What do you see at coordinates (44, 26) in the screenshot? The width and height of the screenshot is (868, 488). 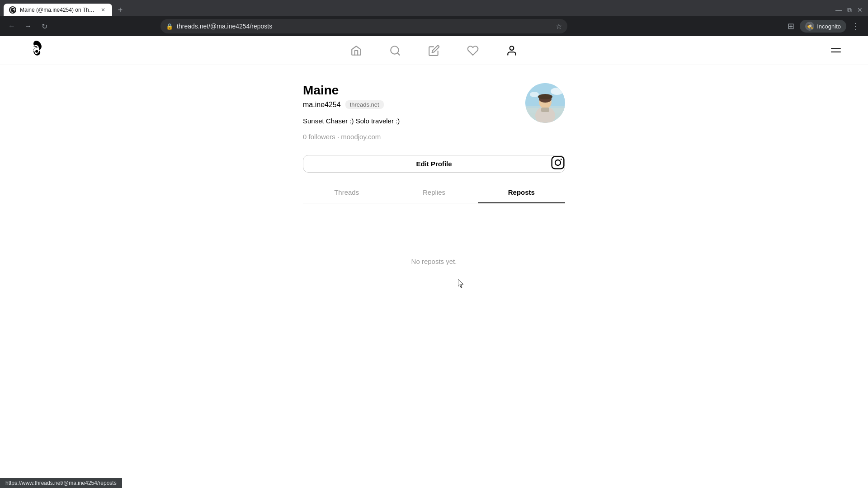 I see `reload-button: ↻` at bounding box center [44, 26].